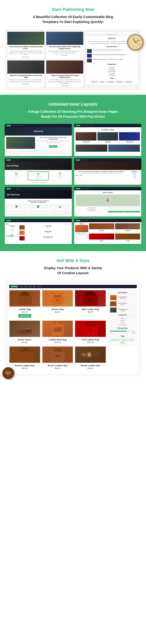 The image size is (146, 644). What do you see at coordinates (138, 41) in the screenshot?
I see `clock-minute-hand` at bounding box center [138, 41].